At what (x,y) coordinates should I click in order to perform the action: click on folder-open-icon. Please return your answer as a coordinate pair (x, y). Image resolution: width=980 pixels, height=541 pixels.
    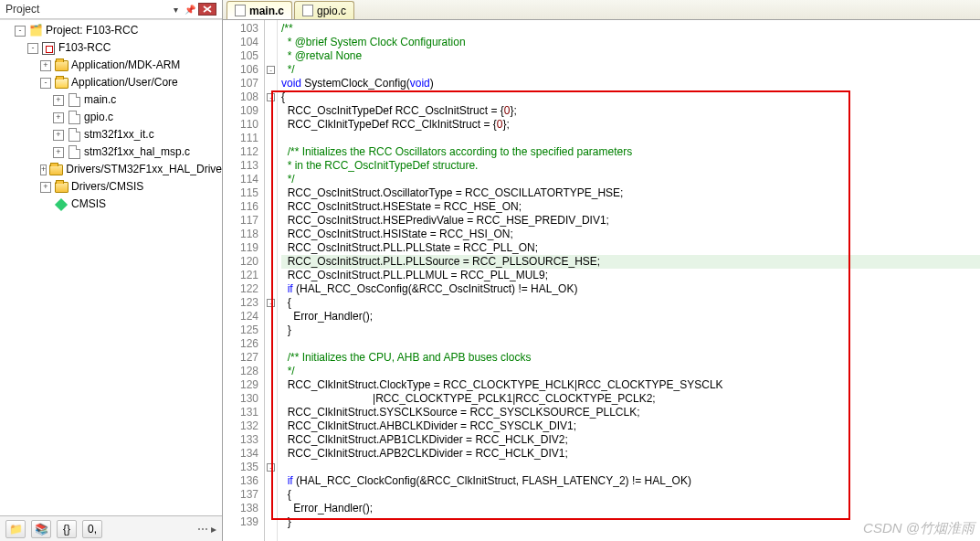
    Looking at the image, I should click on (61, 83).